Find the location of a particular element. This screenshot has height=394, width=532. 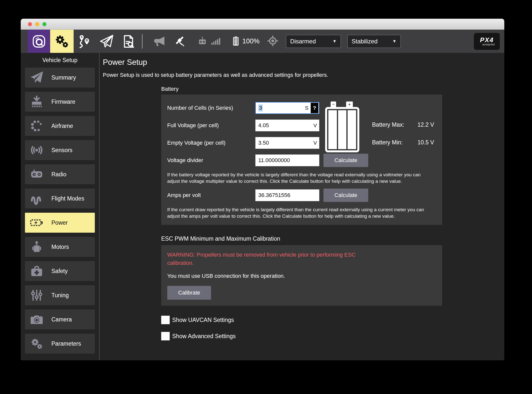

settings-gears-icon is located at coordinates (62, 41).